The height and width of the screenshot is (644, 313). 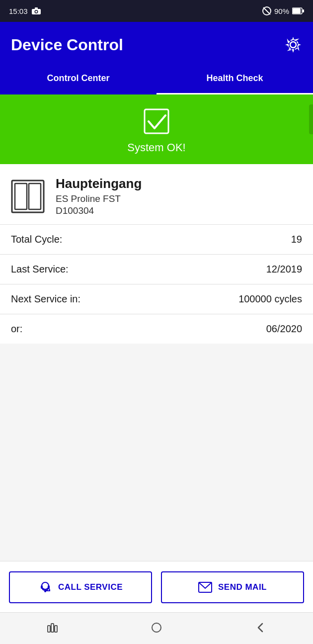 What do you see at coordinates (156, 194) in the screenshot?
I see `device-info: Haupteingang ES Proline FST D100304` at bounding box center [156, 194].